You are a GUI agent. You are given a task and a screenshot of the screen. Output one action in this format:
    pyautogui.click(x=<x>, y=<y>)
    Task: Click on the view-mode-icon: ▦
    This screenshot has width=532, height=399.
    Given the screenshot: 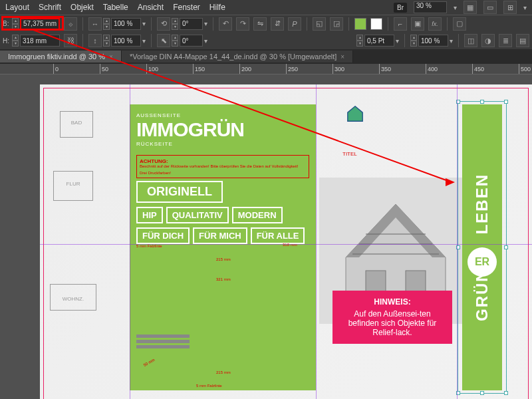 What is the action you would take?
    pyautogui.click(x=470, y=7)
    